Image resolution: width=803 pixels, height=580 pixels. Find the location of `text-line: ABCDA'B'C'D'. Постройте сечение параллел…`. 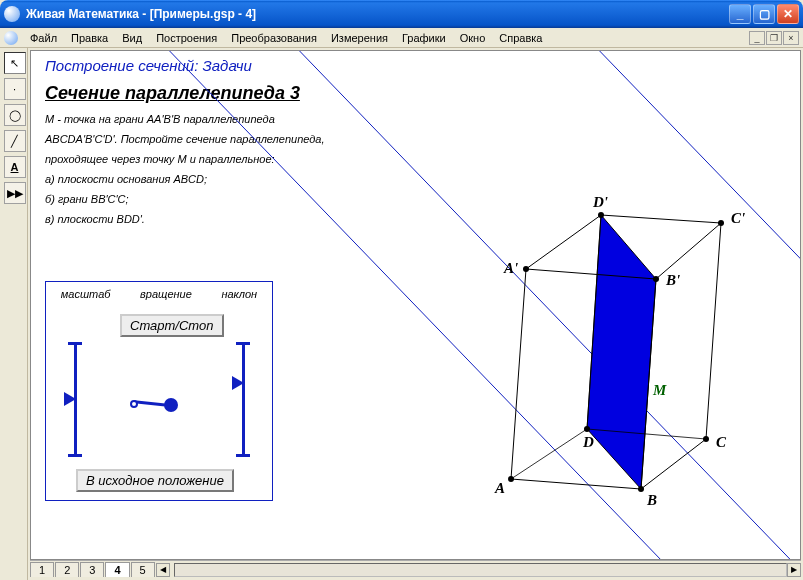

text-line: ABCDA'B'C'D'. Постройте сечение параллел… is located at coordinates (275, 139).